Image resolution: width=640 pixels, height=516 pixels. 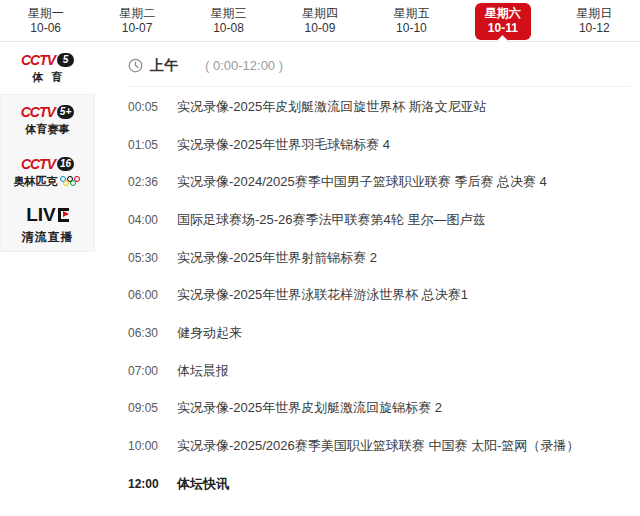 I want to click on channel-number-badge: 16, so click(x=66, y=164).